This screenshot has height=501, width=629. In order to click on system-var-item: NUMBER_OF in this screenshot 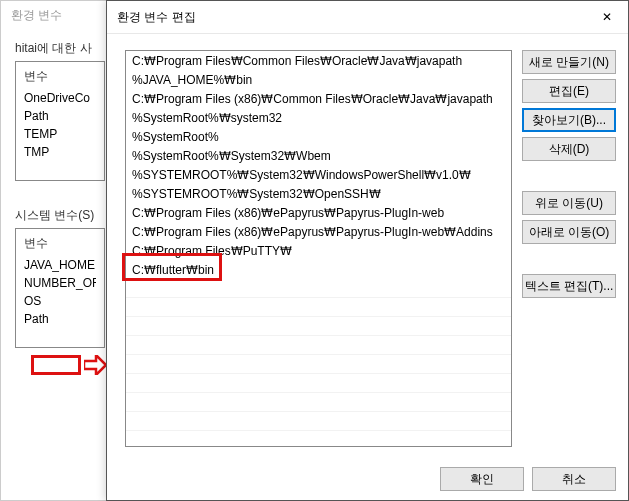, I will do `click(60, 283)`.